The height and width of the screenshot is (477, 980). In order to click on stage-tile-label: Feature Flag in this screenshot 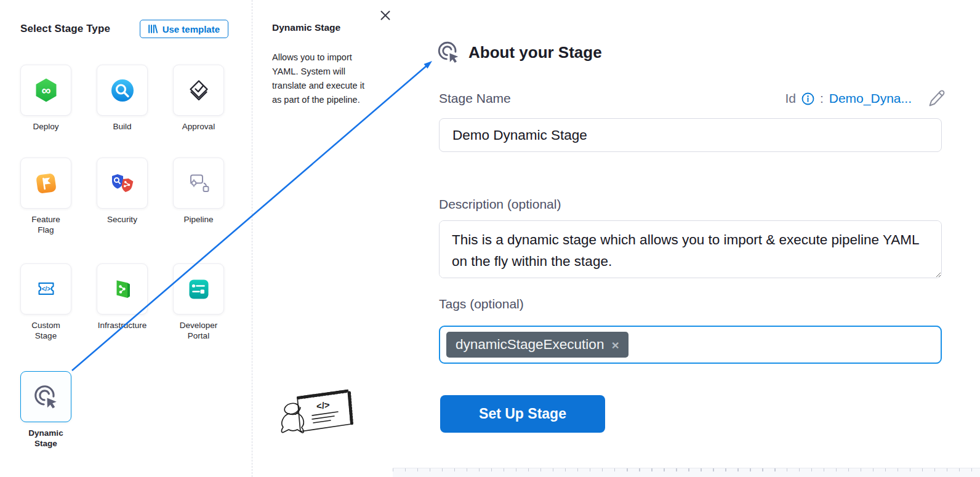, I will do `click(46, 225)`.